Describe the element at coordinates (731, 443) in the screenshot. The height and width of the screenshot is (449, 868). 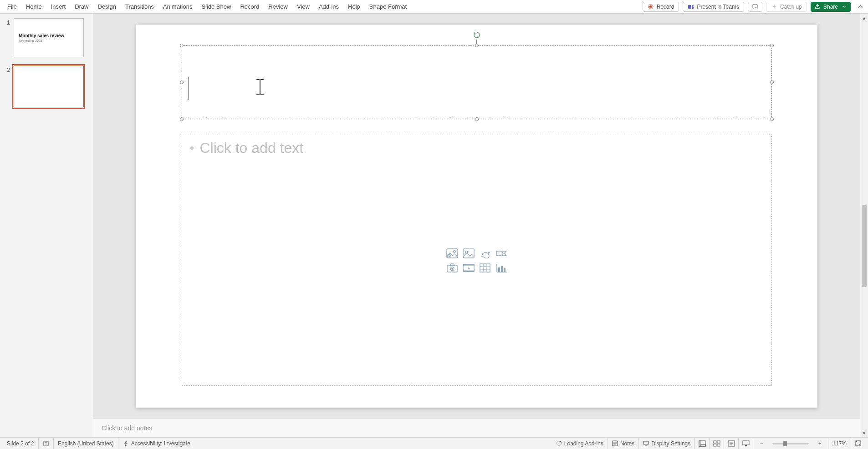
I see `view-reading-button` at that location.